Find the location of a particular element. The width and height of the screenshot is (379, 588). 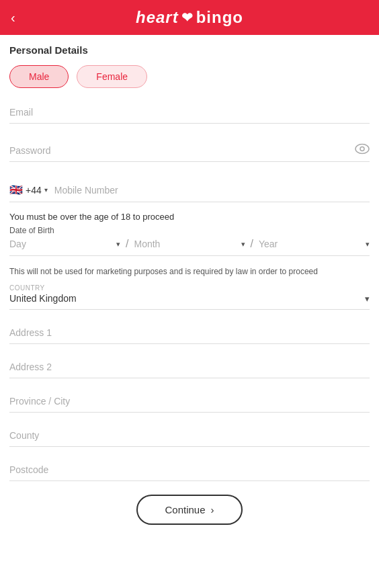

day-selector: Day ▾ is located at coordinates (65, 244).